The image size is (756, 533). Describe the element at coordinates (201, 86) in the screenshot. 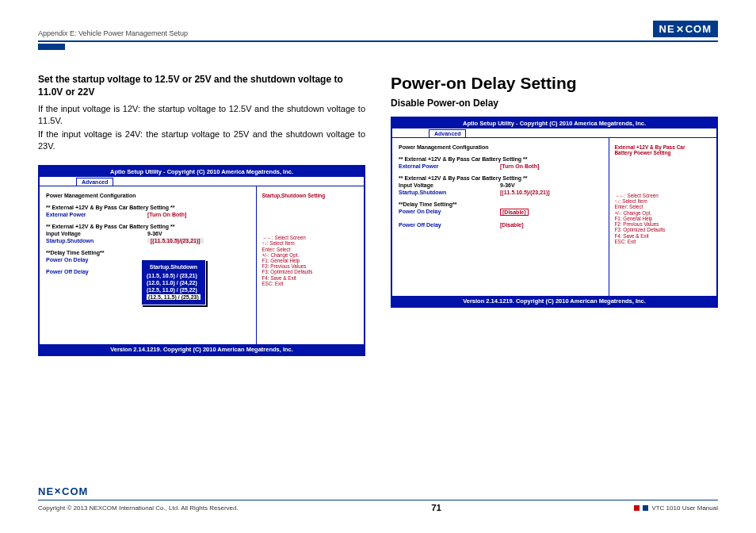

I see `left-section-title: Set the startup voltage to 12.5V or 25V …` at that location.